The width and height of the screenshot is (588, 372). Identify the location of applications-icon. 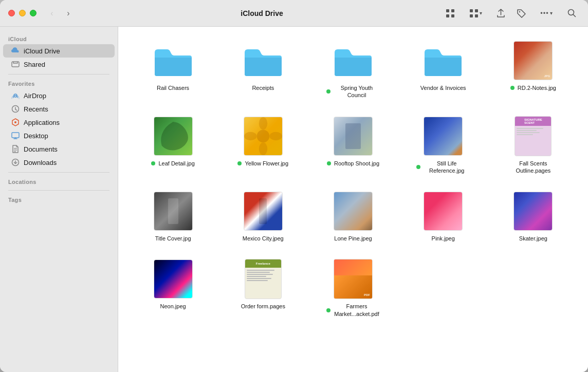
(15, 122).